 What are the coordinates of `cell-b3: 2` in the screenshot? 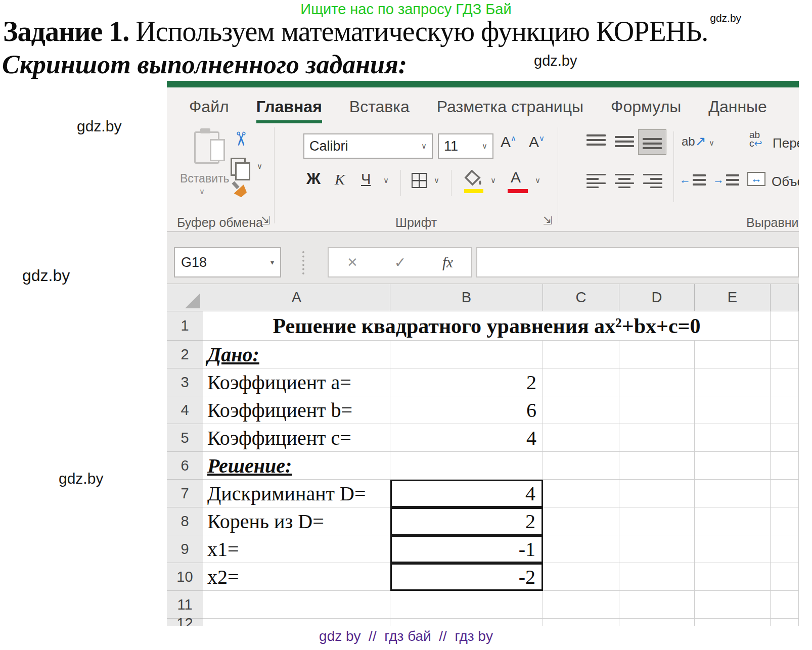 It's located at (467, 382).